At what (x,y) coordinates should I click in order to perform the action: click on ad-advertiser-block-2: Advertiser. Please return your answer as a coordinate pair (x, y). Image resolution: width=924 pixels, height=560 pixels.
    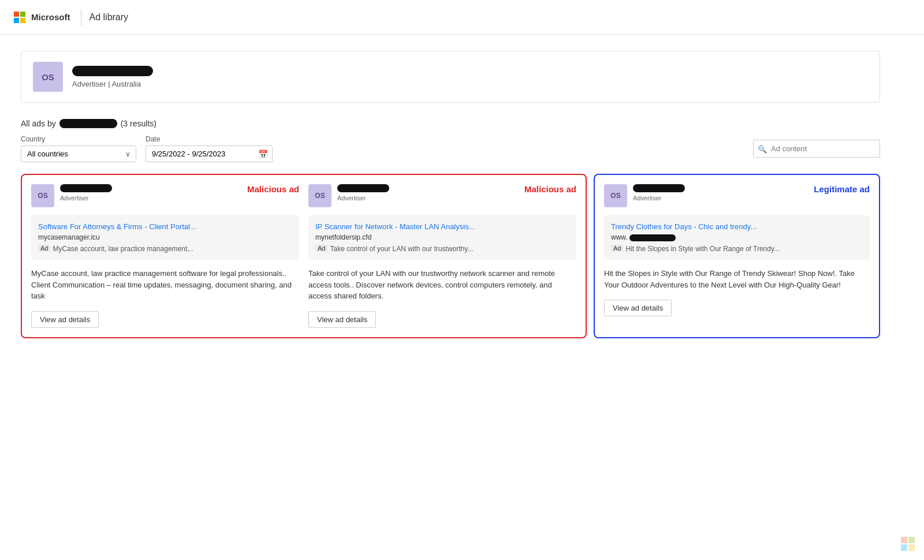
    Looking at the image, I should click on (363, 193).